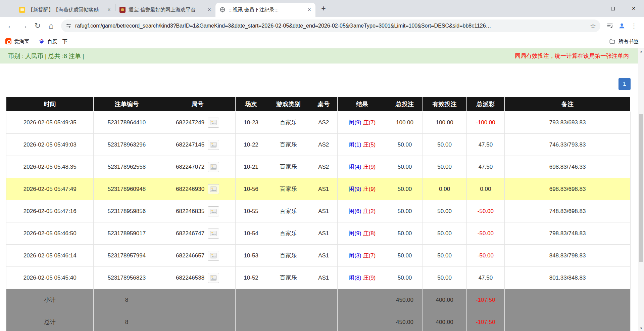 The width and height of the screenshot is (644, 331). Describe the element at coordinates (324, 8) in the screenshot. I see `new-tab-button: +` at that location.